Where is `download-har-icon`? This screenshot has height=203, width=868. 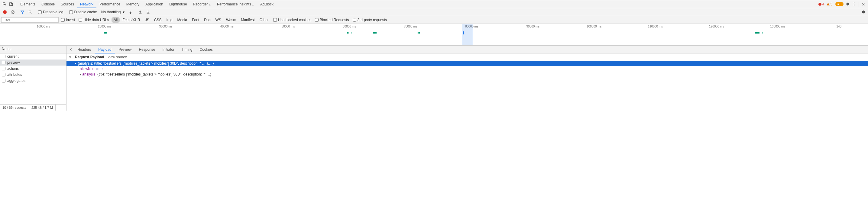
download-har-icon is located at coordinates (148, 12).